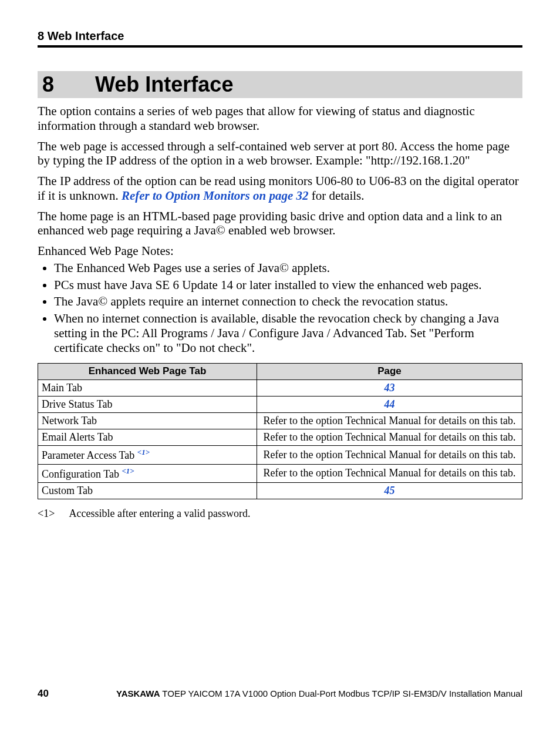 The height and width of the screenshot is (729, 560). I want to click on chapter-title: Web Interface, so click(164, 85).